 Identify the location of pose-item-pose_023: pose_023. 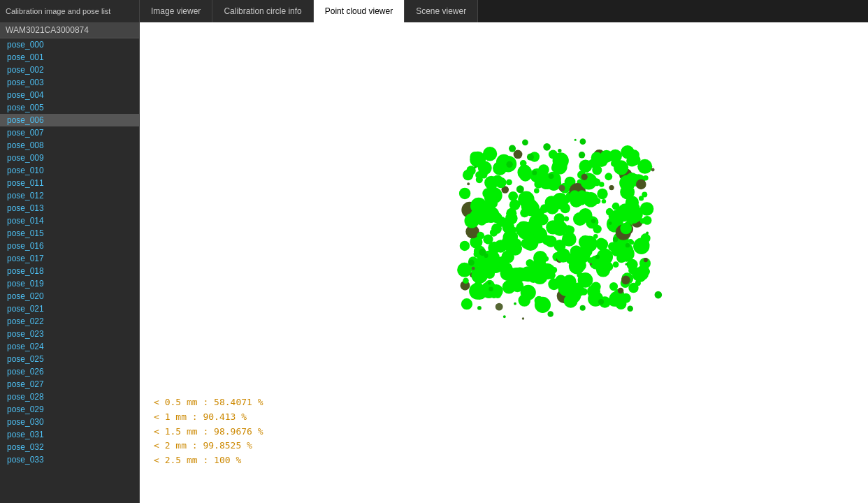
(70, 334).